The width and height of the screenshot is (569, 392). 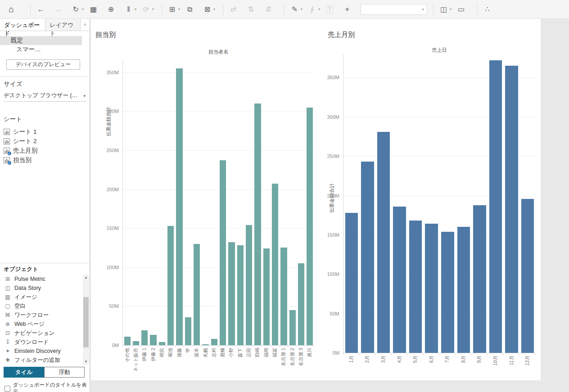 I want to click on size-dropdown: デスクトップ ブラウザー (… ▾, so click(x=45, y=96).